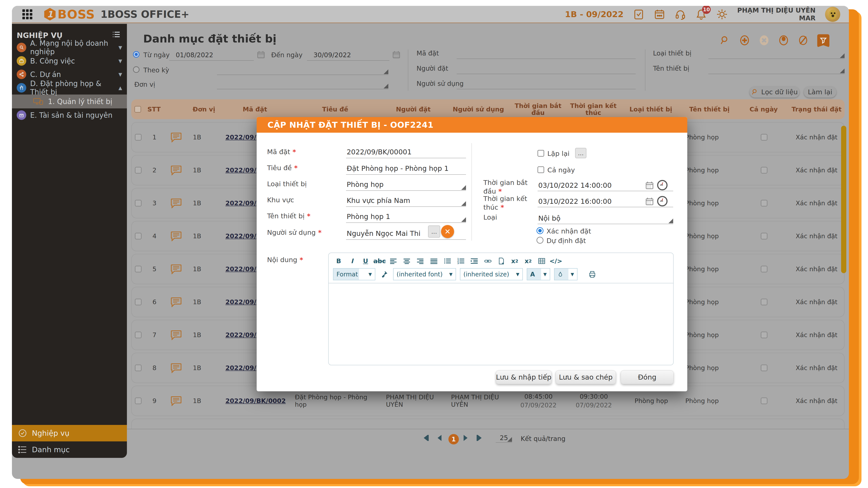  Describe the element at coordinates (425, 274) in the screenshot. I see `font-select: (inherited font)▼` at that location.